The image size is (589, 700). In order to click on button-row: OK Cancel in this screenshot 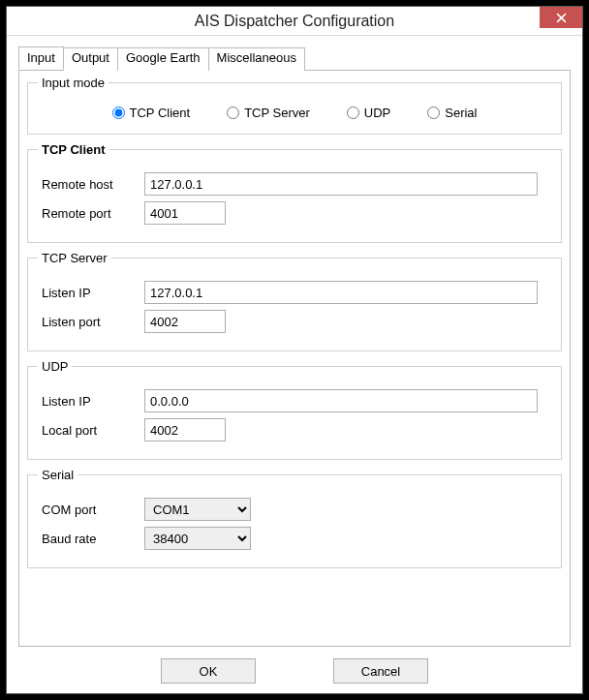, I will do `click(294, 665)`.